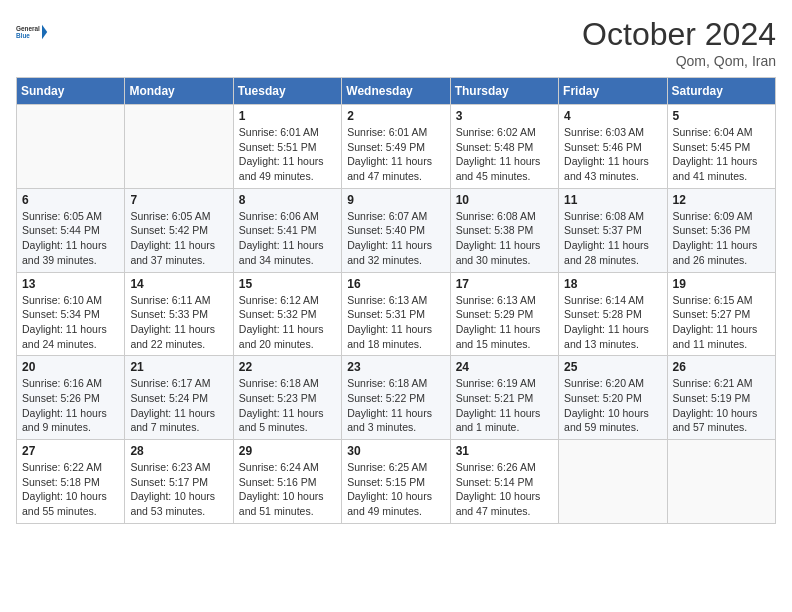  What do you see at coordinates (178, 322) in the screenshot?
I see `day-info: Sunrise: 6:11 AMSunset: 5:33 PMDaylight:…` at bounding box center [178, 322].